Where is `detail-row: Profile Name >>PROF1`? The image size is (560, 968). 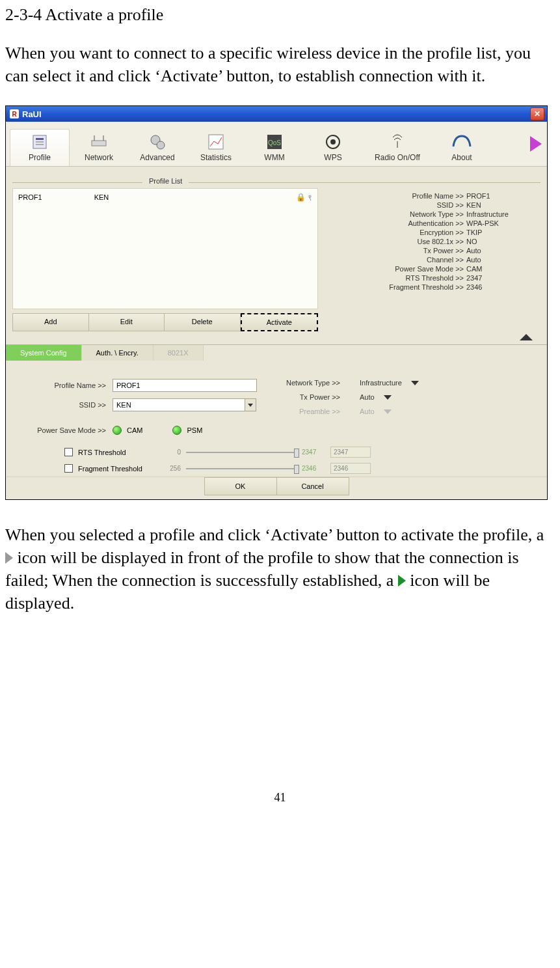 detail-row: Profile Name >>PROF1 is located at coordinates (433, 196).